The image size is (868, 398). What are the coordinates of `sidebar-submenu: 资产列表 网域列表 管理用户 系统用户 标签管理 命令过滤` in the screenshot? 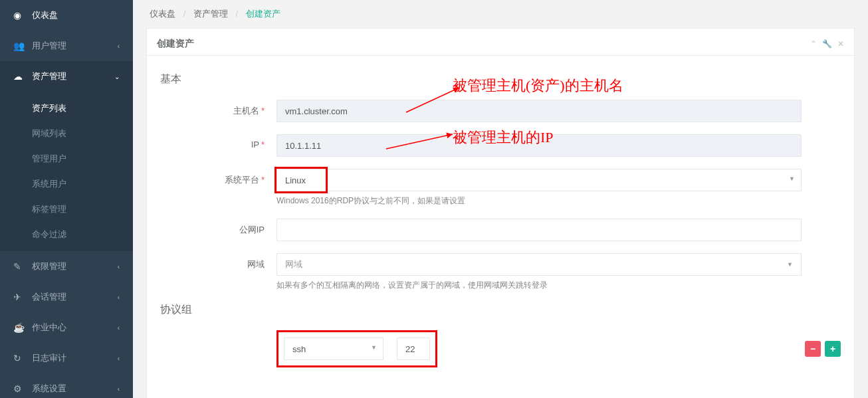 It's located at (66, 171).